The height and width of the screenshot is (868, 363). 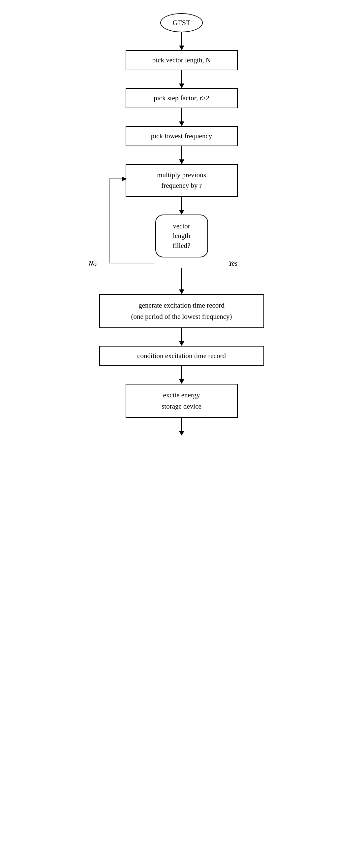 What do you see at coordinates (182, 236) in the screenshot?
I see `decision-node: vector length filled?` at bounding box center [182, 236].